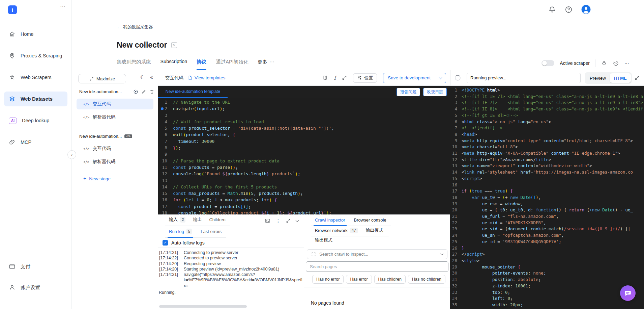 Image resolution: width=644 pixels, height=309 pixels. What do you see at coordinates (288, 221) in the screenshot?
I see `expand-panel-icon` at bounding box center [288, 221].